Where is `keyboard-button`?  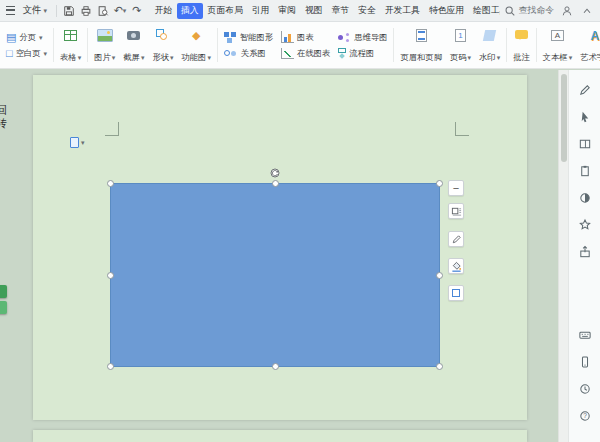 keyboard-button is located at coordinates (584, 334).